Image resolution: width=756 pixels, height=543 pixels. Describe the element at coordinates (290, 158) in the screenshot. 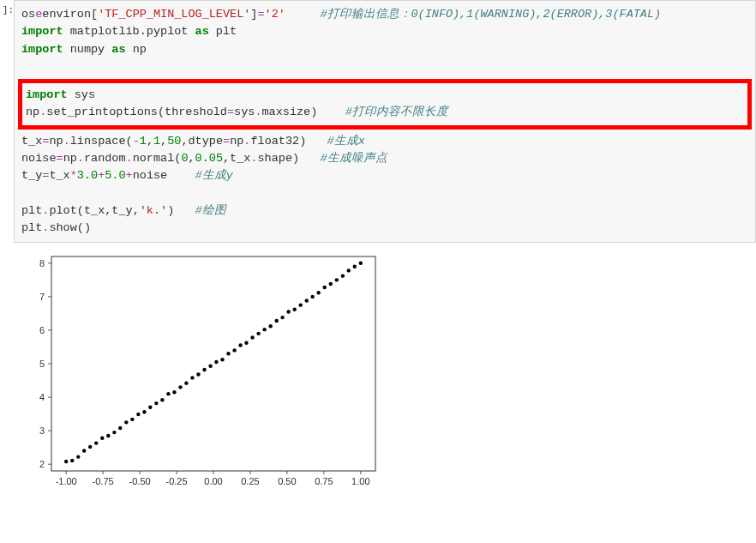

I see `token: shape)` at that location.